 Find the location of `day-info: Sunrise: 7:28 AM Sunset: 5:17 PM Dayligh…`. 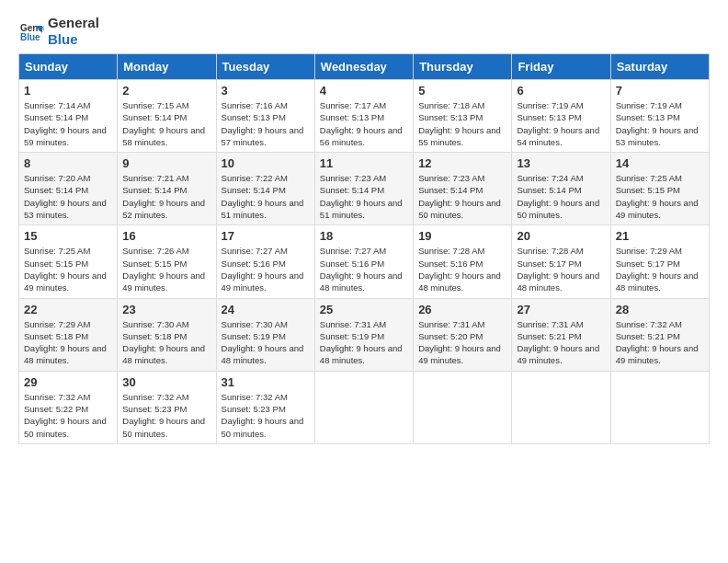

day-info: Sunrise: 7:28 AM Sunset: 5:17 PM Dayligh… is located at coordinates (561, 269).